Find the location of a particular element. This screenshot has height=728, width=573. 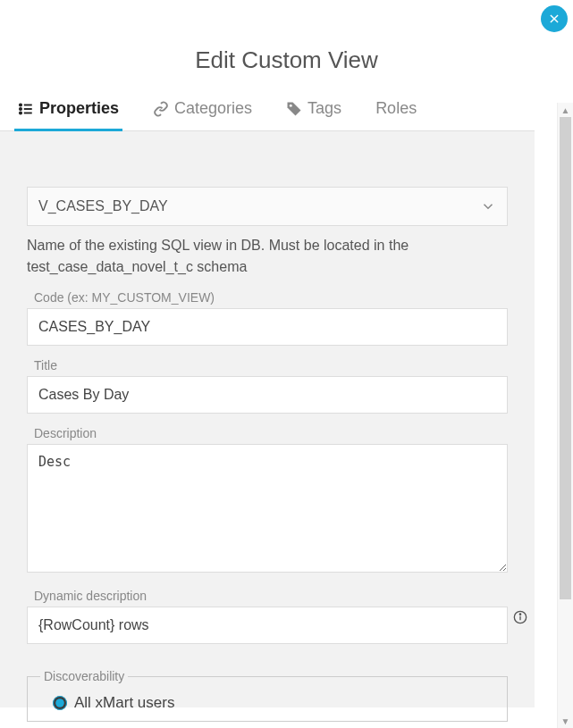

tab-label: Properties is located at coordinates (79, 109).